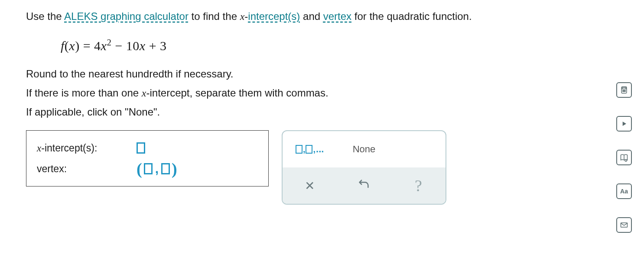  Describe the element at coordinates (157, 169) in the screenshot. I see `vertex-input: ( , )` at that location.